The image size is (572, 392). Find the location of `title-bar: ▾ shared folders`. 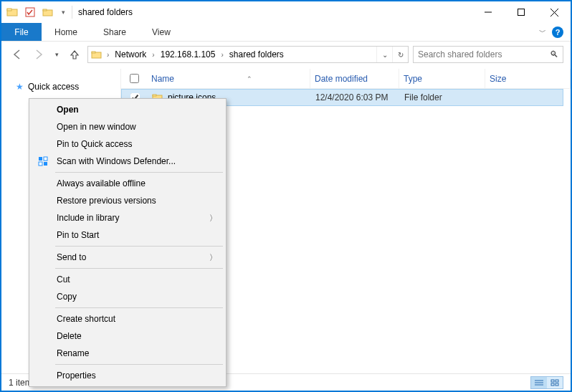

title-bar: ▾ shared folders is located at coordinates (286, 12).